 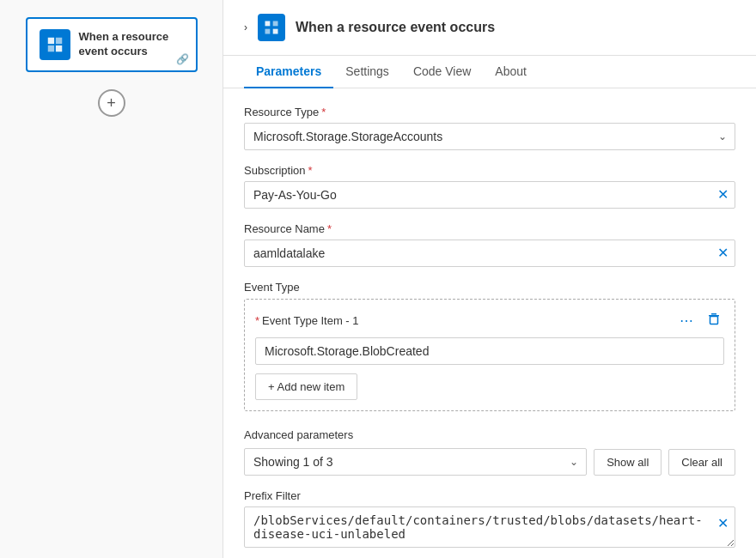 I want to click on required-star-3: *, so click(x=330, y=228).